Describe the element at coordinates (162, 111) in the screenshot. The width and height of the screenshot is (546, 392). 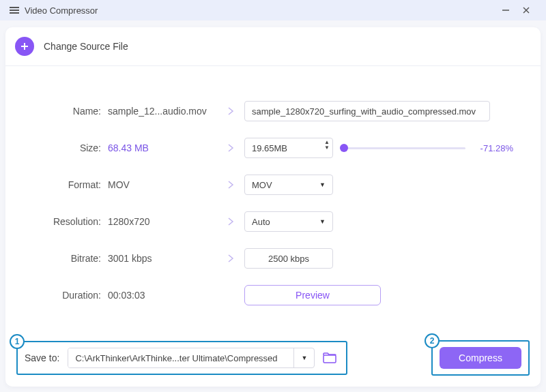
I see `original-name: sample_12...audio.mov` at that location.